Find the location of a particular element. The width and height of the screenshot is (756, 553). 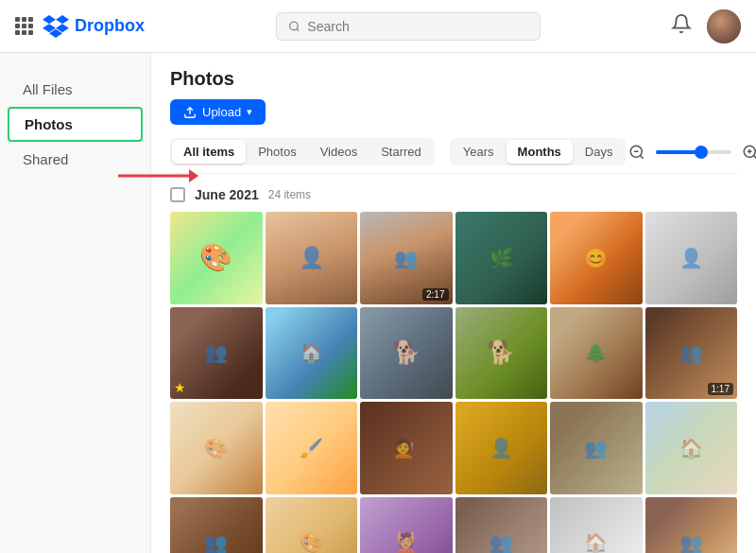

star-badge-7: ★ is located at coordinates (180, 388).